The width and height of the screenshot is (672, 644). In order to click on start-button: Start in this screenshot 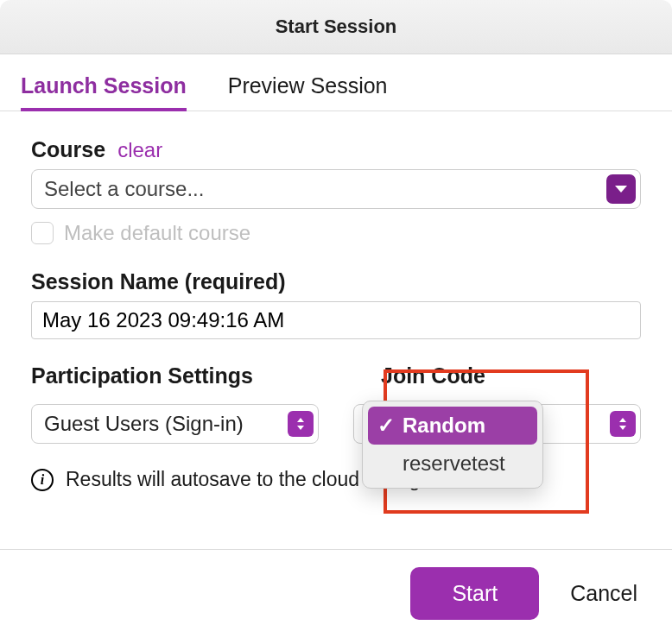, I will do `click(475, 594)`.